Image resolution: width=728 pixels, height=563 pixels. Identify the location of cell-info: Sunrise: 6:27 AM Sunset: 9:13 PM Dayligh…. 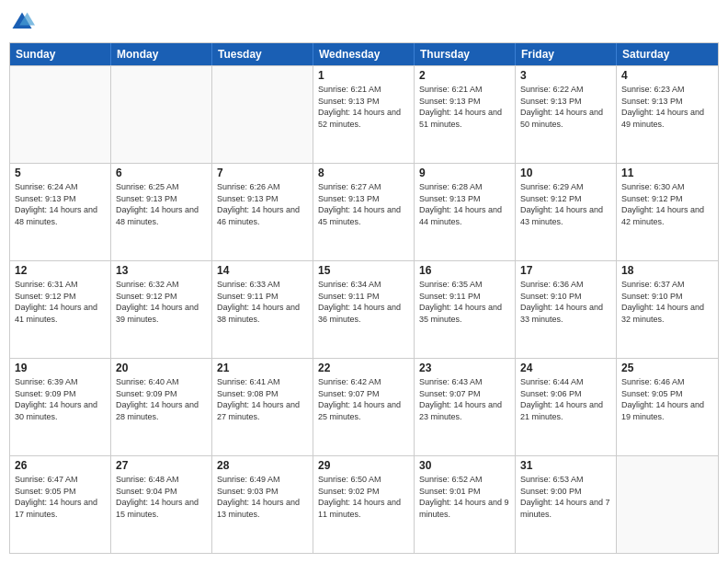
(364, 204).